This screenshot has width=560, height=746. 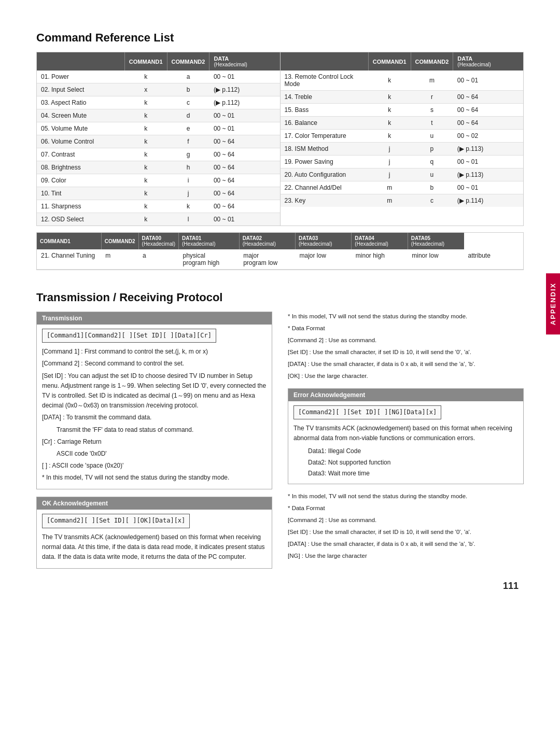 I want to click on table-row: i, so click(x=188, y=180).